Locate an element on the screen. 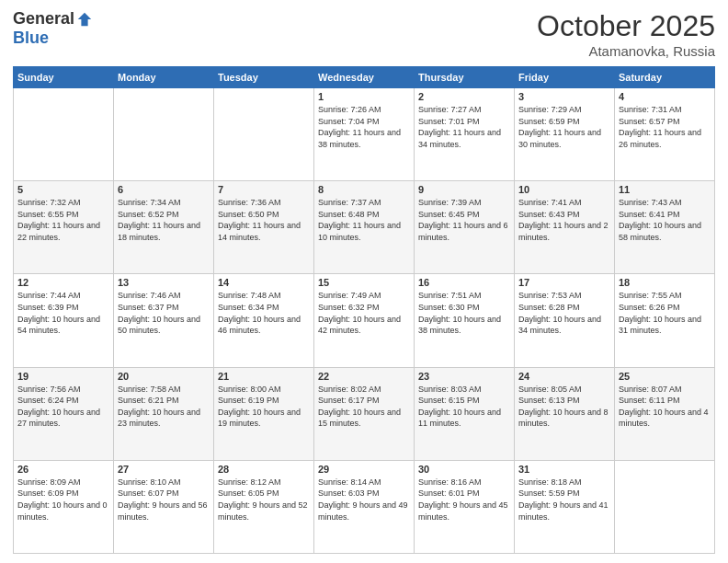  sunset-text: Sunset: 6:34 PM is located at coordinates (264, 307).